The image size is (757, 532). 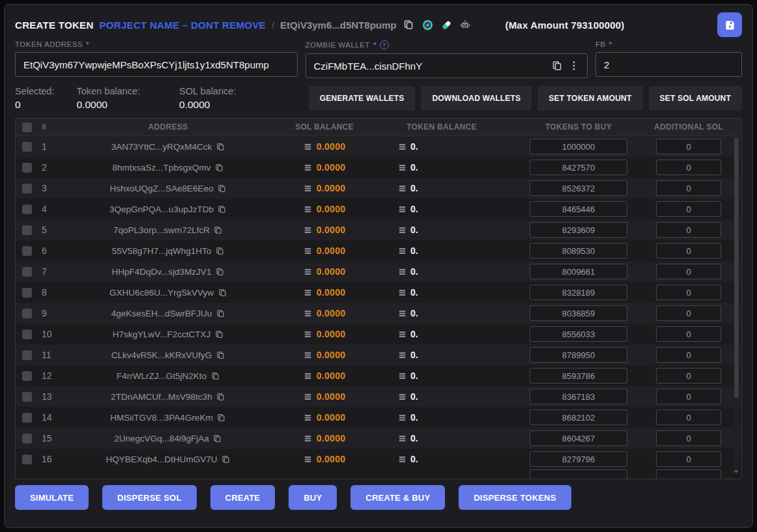 What do you see at coordinates (156, 65) in the screenshot?
I see `token-address-input` at bounding box center [156, 65].